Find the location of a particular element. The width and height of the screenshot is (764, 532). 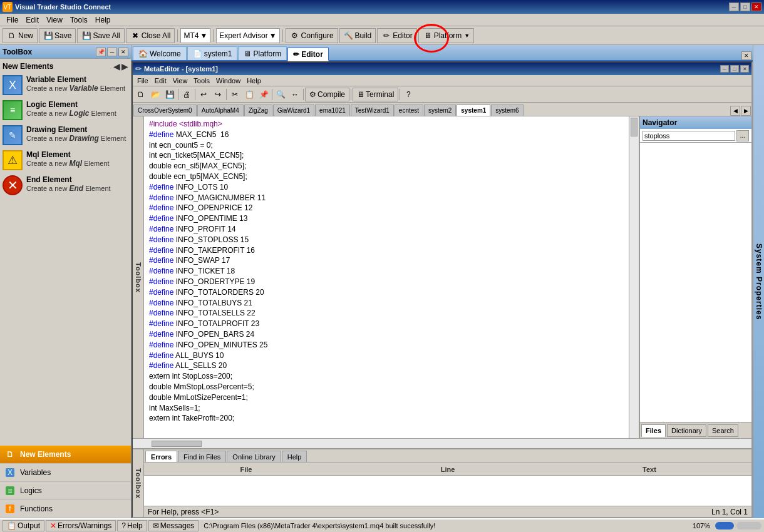

save-button: 💾 Save is located at coordinates (58, 36).